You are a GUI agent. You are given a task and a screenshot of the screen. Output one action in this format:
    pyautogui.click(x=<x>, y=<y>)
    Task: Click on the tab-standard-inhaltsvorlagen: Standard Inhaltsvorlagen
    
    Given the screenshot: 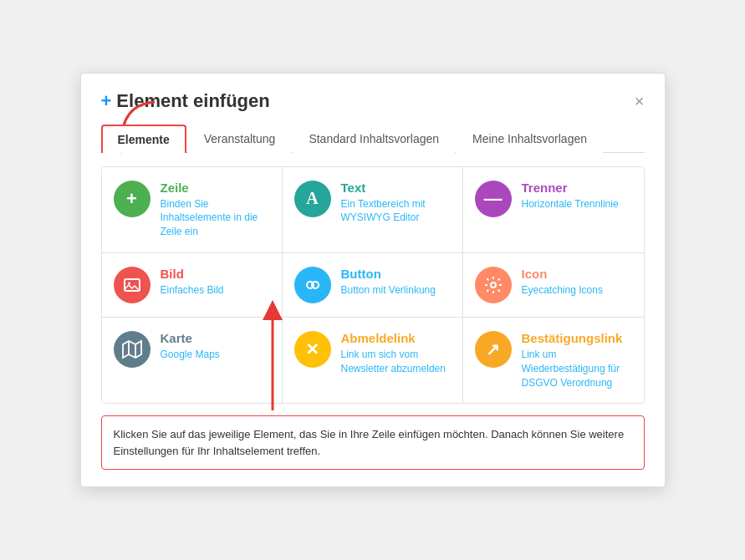 What is the action you would take?
    pyautogui.click(x=374, y=139)
    